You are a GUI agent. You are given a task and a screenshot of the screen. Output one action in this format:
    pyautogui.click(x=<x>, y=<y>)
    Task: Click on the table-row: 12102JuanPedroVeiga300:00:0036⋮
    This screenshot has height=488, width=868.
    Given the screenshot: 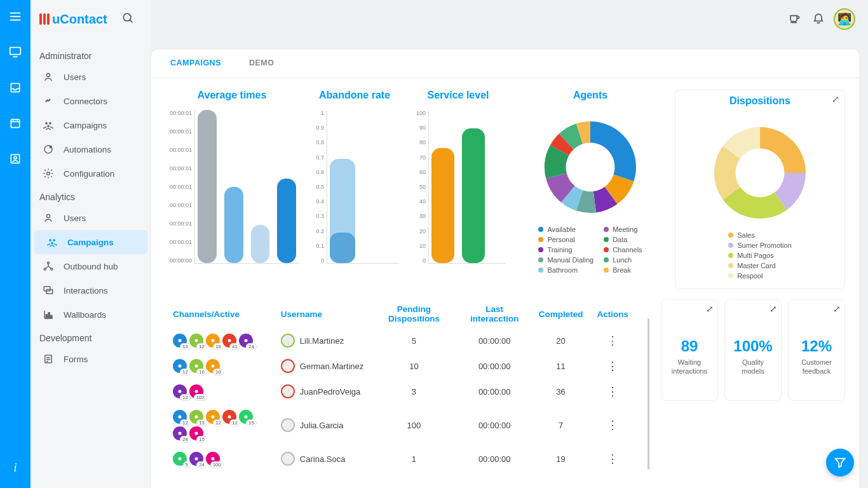 What is the action you would take?
    pyautogui.click(x=400, y=391)
    